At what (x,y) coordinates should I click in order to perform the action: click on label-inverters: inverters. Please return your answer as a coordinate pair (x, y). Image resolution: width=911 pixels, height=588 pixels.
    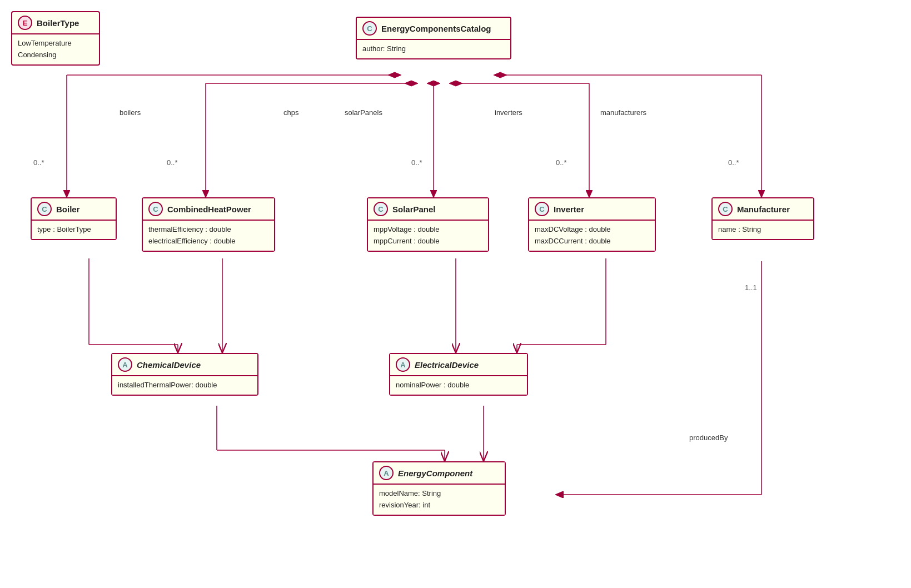
    Looking at the image, I should click on (509, 112).